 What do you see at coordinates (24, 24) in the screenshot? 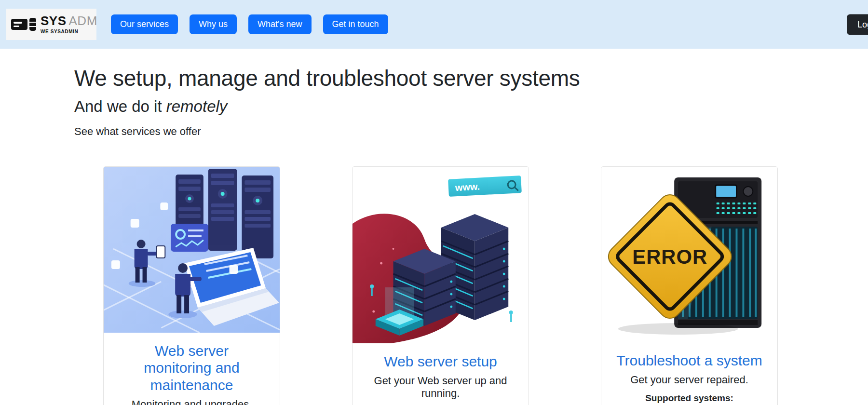
I see `server-database-icon` at bounding box center [24, 24].